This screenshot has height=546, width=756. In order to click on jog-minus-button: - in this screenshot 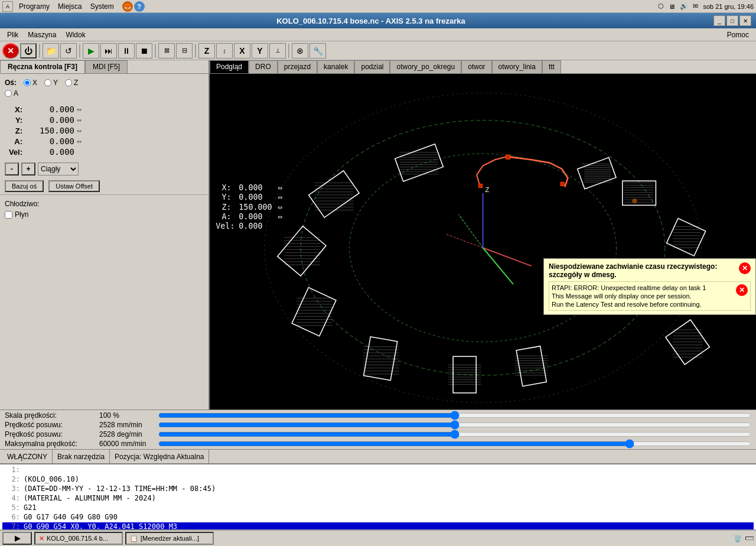, I will do `click(12, 169)`.